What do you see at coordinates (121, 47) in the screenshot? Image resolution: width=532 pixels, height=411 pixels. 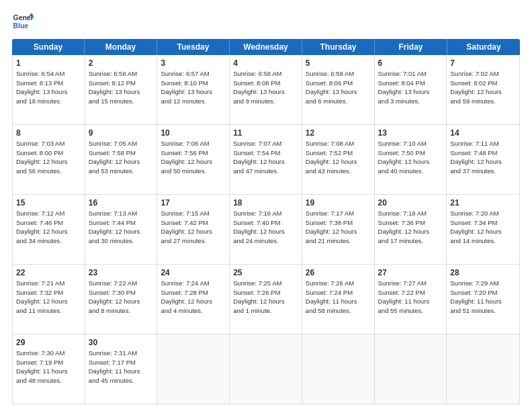 I see `header-day-monday: Monday` at bounding box center [121, 47].